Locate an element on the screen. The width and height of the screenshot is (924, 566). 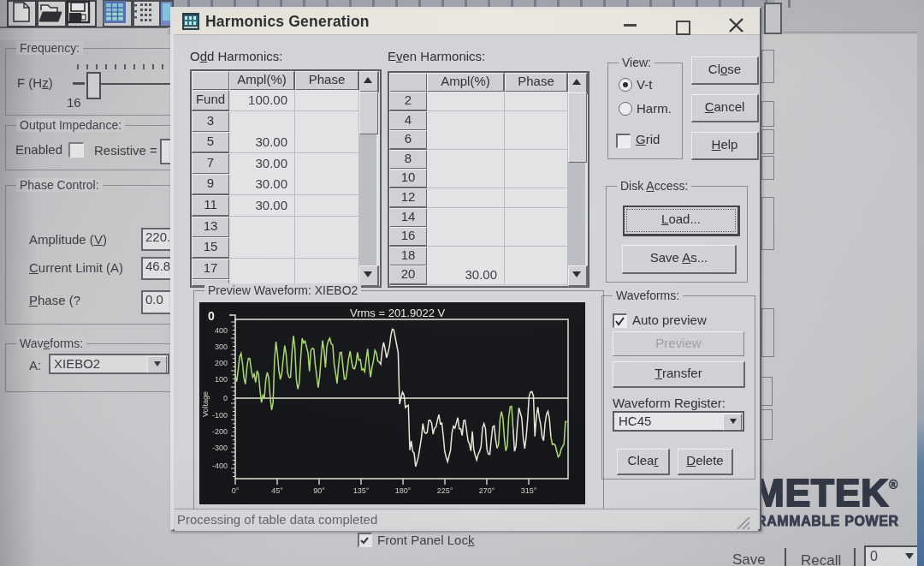
svg-text: 315° is located at coordinates (529, 491).